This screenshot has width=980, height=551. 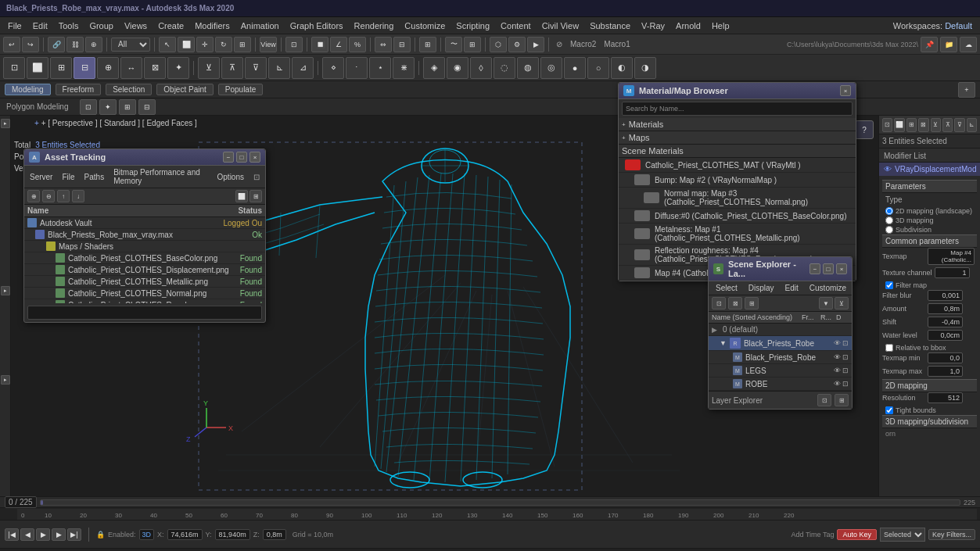 What do you see at coordinates (241, 89) in the screenshot?
I see `tab-populate: Populate` at bounding box center [241, 89].